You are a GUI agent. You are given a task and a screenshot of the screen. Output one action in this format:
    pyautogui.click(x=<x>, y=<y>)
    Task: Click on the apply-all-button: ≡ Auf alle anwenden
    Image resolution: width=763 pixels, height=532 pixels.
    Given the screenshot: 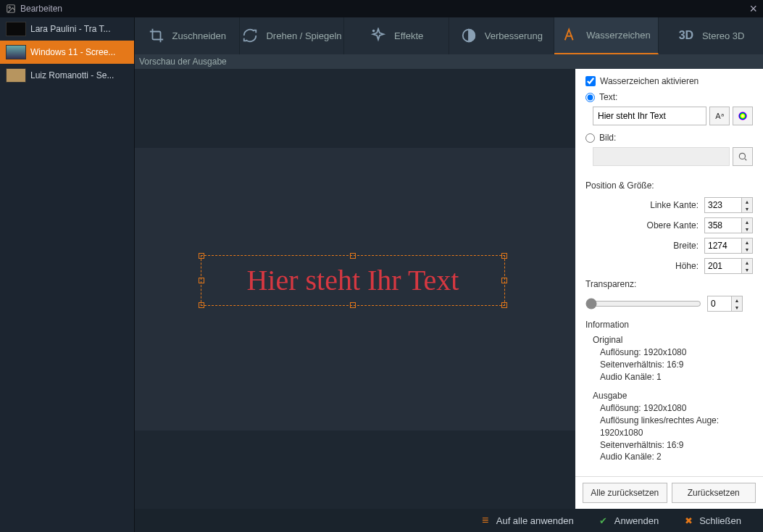 What is the action you would take?
    pyautogui.click(x=528, y=520)
    